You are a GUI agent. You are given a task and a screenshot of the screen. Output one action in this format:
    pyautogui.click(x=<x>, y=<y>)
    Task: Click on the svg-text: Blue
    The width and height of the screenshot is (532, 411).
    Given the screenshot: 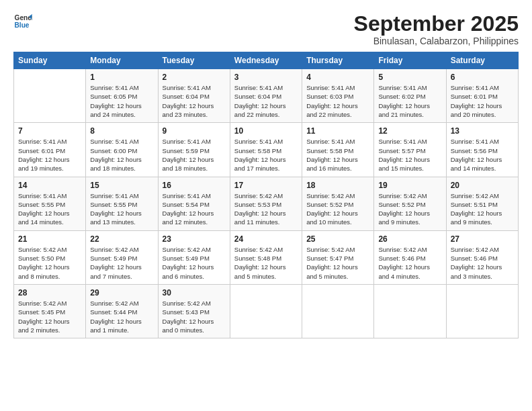 What is the action you would take?
    pyautogui.click(x=22, y=26)
    